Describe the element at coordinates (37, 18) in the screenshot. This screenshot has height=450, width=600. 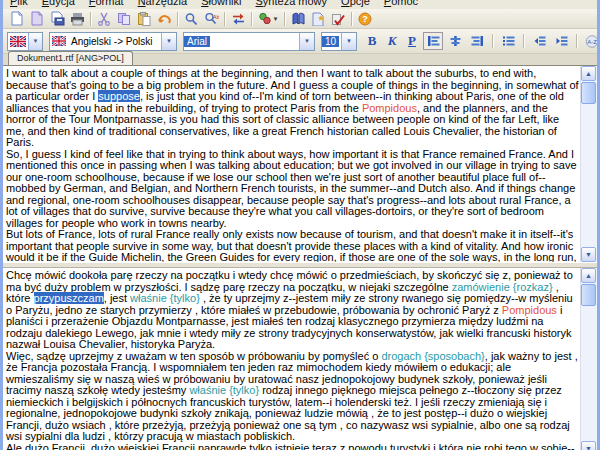
I see `open-document-icon` at that location.